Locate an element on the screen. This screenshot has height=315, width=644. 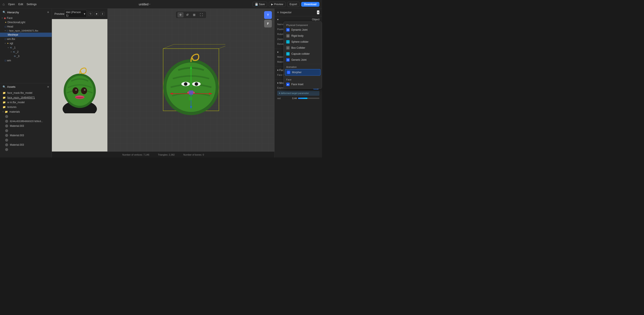
tree-label-mesheye: Mesheye is located at coordinates (13, 35).